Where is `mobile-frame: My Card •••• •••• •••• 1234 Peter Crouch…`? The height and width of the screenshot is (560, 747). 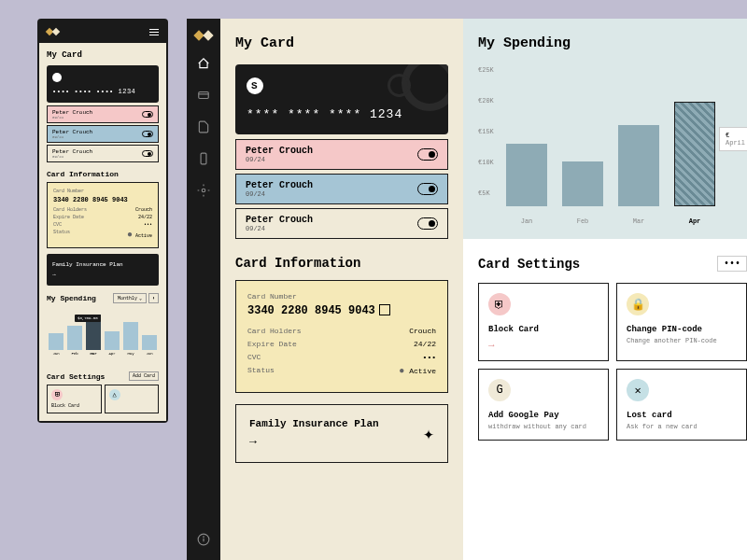 mobile-frame: My Card •••• •••• •••• 1234 Peter Crouch… is located at coordinates (103, 220).